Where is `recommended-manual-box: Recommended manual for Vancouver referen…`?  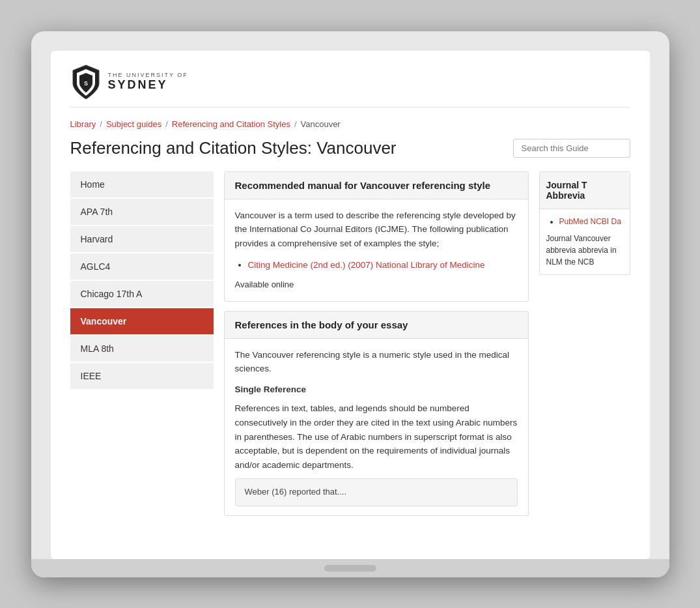
recommended-manual-box: Recommended manual for Vancouver referen… is located at coordinates (376, 237).